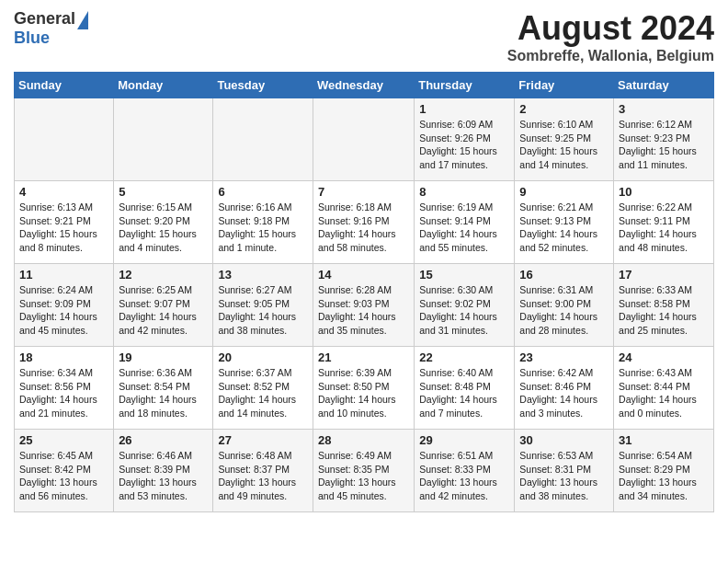  What do you see at coordinates (363, 388) in the screenshot?
I see `calendar-cell: 21Sunrise: 6:39 AM Sunset: 8:50 PM Dayli…` at bounding box center [363, 388].